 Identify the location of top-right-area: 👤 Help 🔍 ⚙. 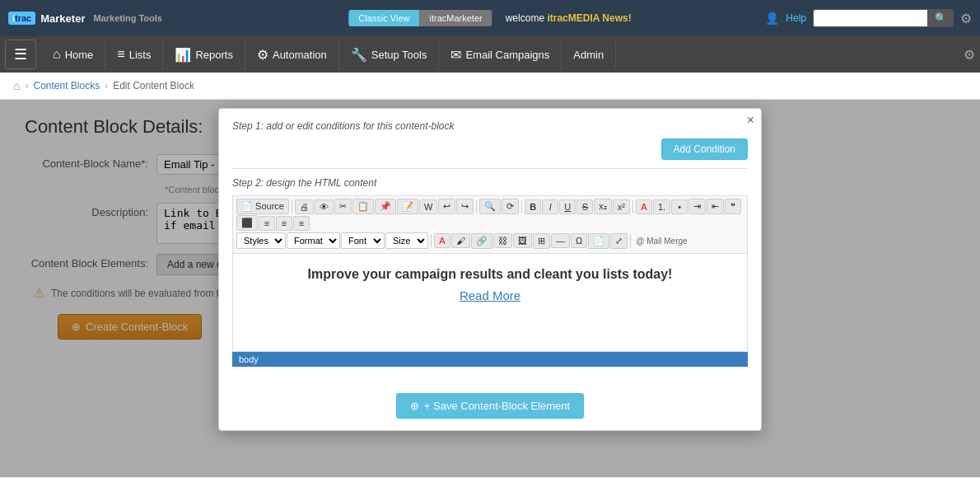
(868, 18).